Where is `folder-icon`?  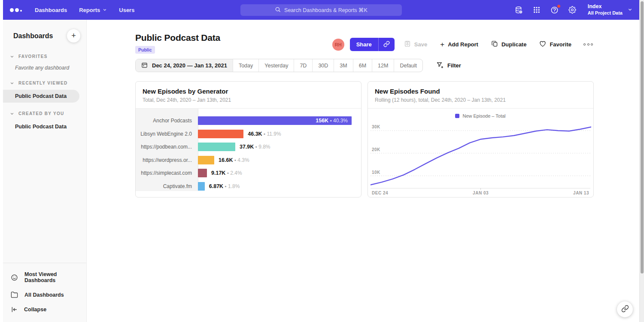 folder-icon is located at coordinates (15, 295).